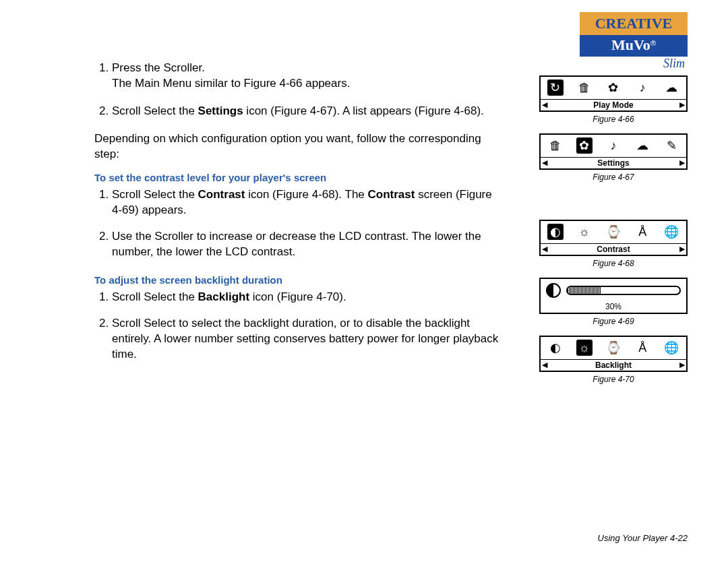 The width and height of the screenshot is (728, 566). I want to click on contrast-step-1: Scroll Select the Contrast icon (Figure …, so click(305, 203).